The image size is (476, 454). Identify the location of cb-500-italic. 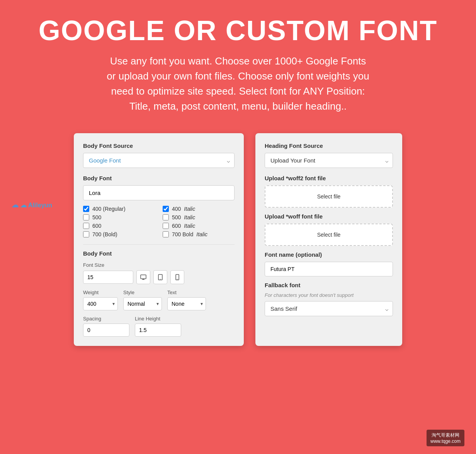
(166, 217).